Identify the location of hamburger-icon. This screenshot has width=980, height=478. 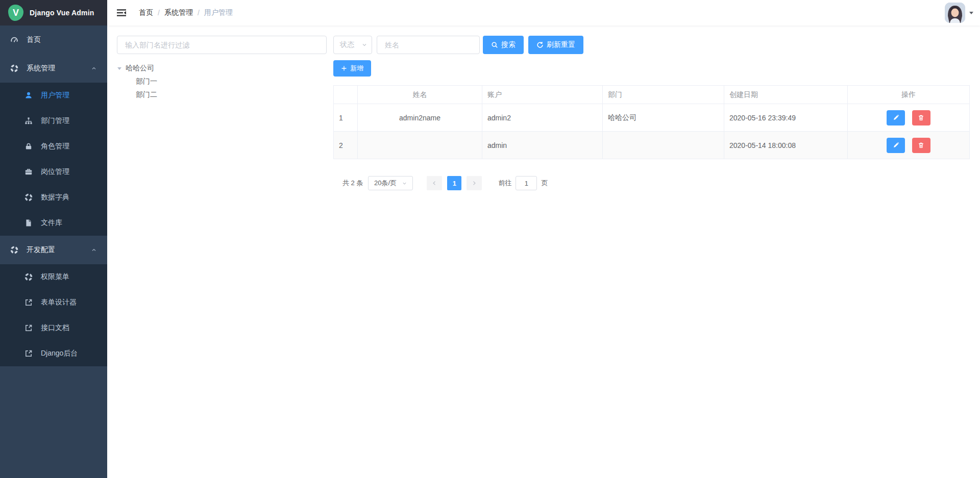
(121, 13).